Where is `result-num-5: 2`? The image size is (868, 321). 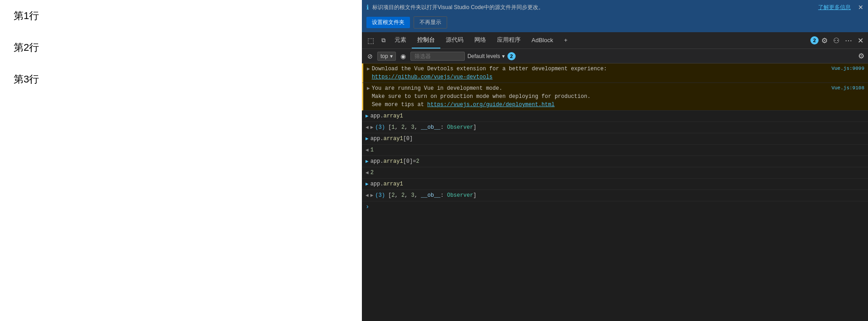 result-num-5: 2 is located at coordinates (403, 195).